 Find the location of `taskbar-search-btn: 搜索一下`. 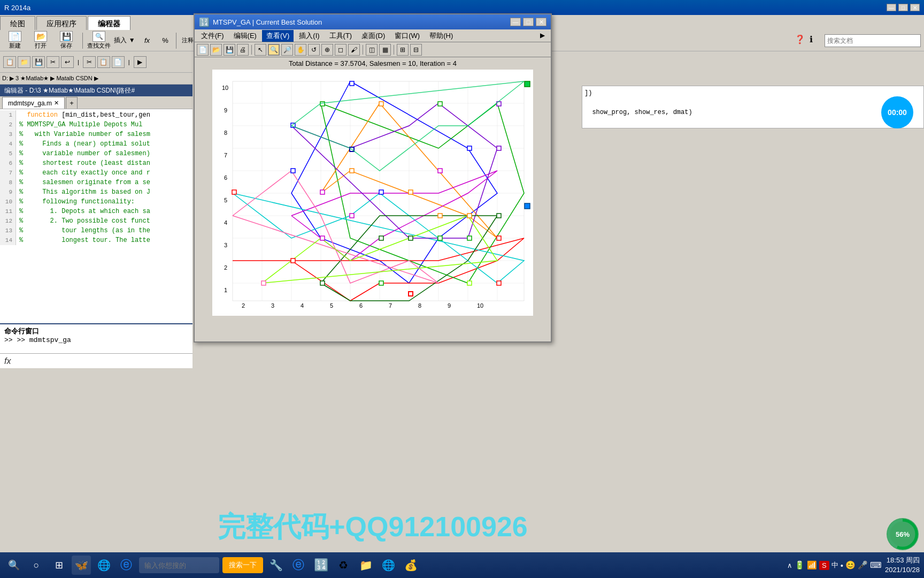

taskbar-search-btn: 搜索一下 is located at coordinates (243, 565).